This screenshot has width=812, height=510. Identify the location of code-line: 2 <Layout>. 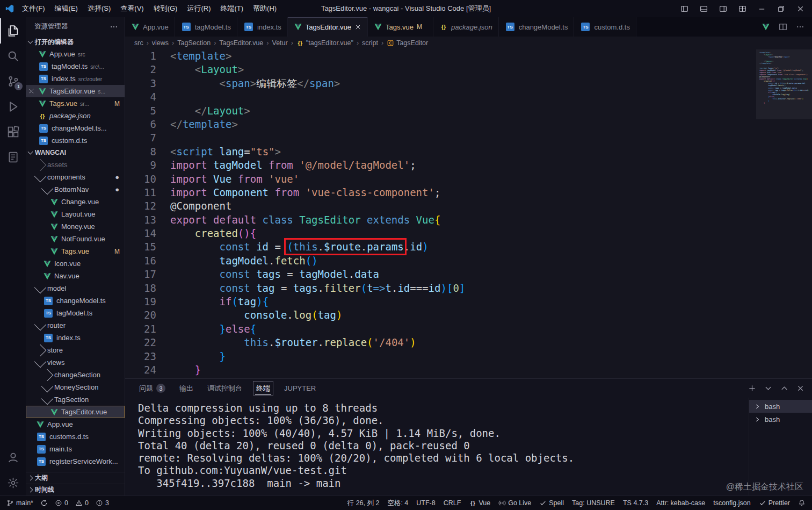
(468, 70).